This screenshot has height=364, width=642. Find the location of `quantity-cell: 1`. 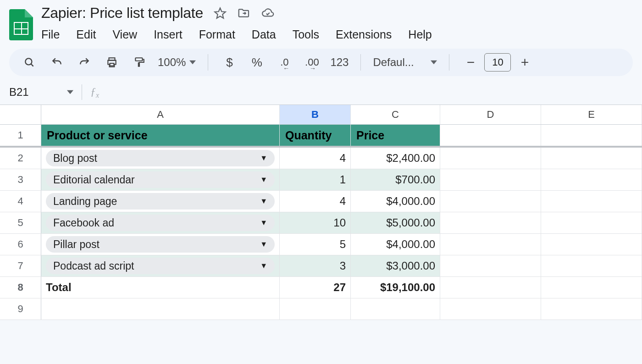

quantity-cell: 1 is located at coordinates (315, 180).